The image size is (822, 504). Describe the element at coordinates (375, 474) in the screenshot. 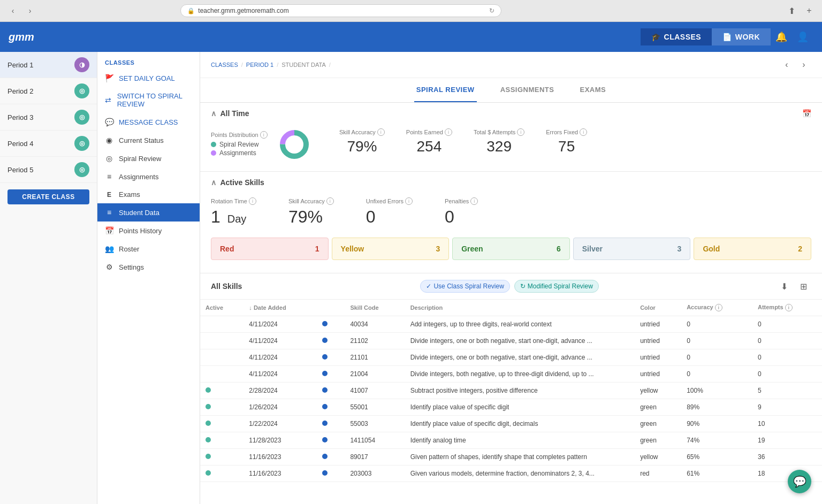

I see `skill-code-cell: 203003` at that location.